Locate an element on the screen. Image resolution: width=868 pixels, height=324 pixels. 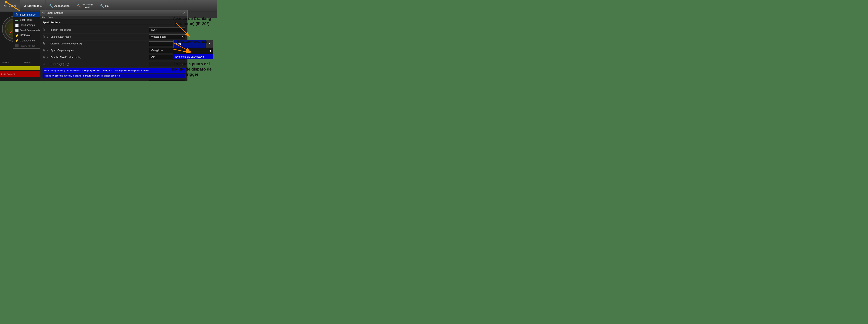
nav-startup-label: Startup/Idle is located at coordinates (34, 6).